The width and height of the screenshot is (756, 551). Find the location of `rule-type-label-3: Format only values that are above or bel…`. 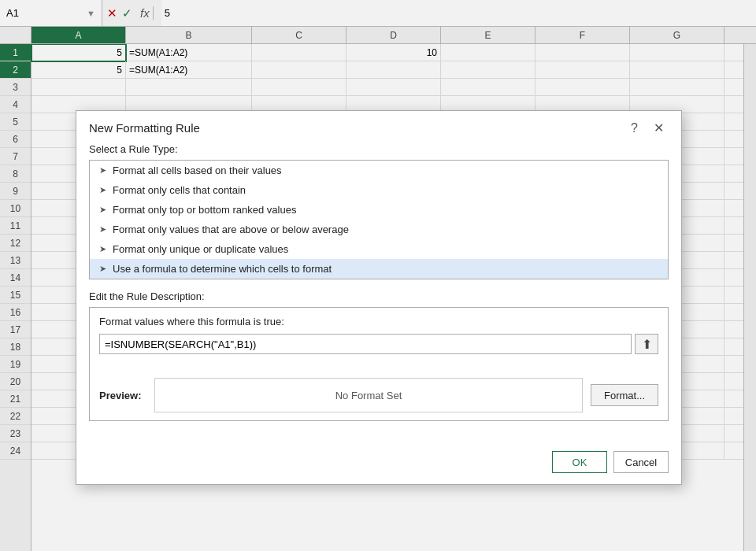

rule-type-label-3: Format only values that are above or bel… is located at coordinates (231, 230).